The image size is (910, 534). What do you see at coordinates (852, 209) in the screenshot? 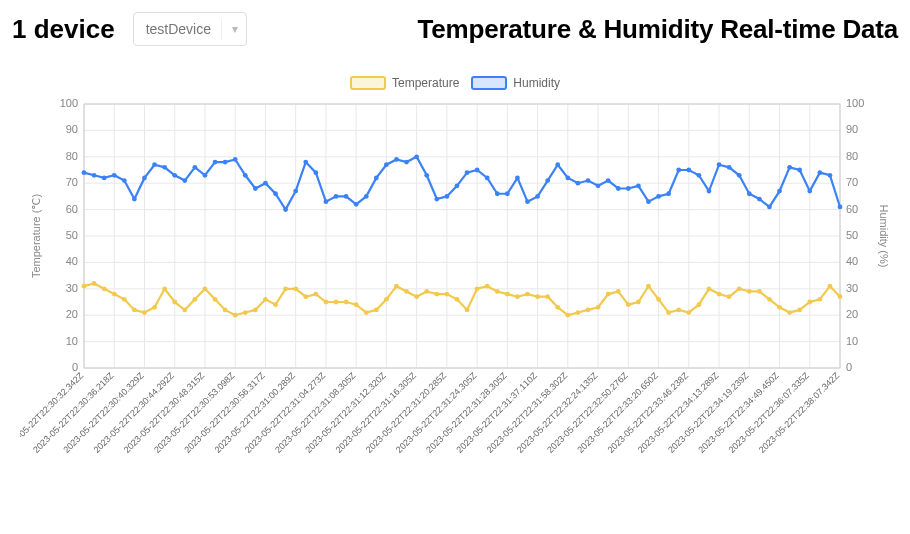
I see `y-tick-right: 60` at bounding box center [852, 209].